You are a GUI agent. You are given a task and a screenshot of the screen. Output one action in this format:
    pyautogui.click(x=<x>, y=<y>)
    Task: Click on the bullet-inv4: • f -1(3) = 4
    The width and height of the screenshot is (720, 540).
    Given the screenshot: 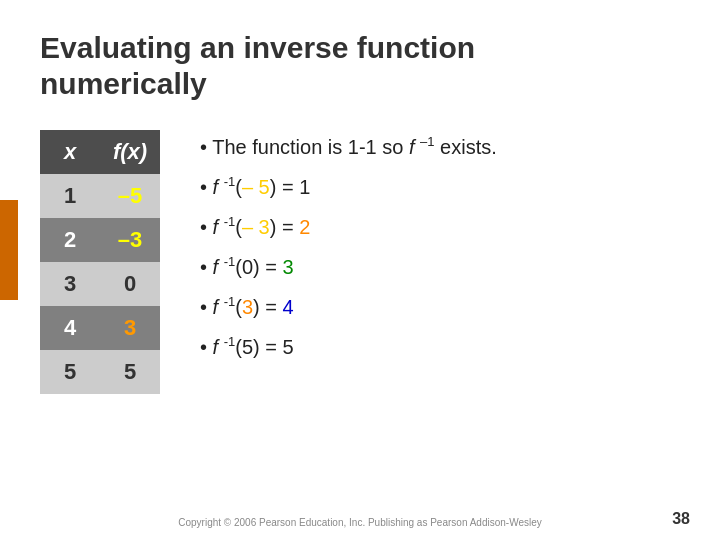 What is the action you would take?
    pyautogui.click(x=348, y=307)
    